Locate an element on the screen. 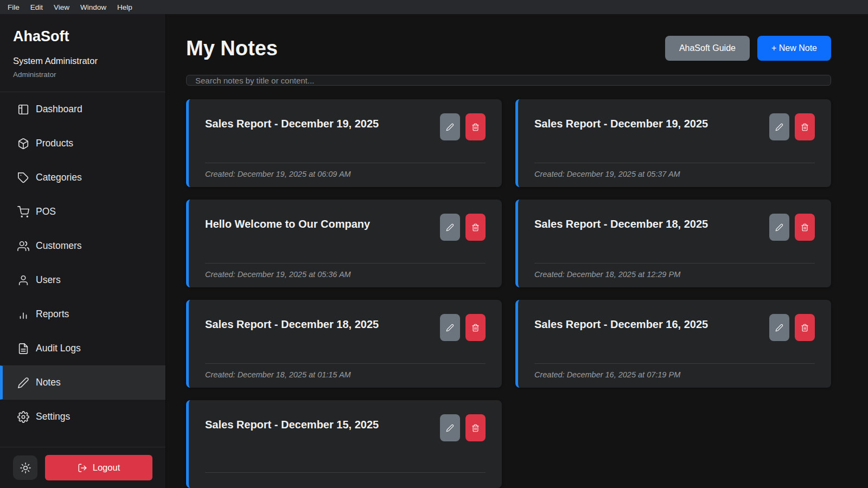  sidebar-item-dashboard: Dashboard is located at coordinates (82, 110).